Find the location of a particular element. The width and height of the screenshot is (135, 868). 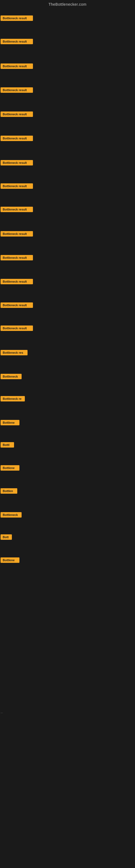

bottleneck-badge-21: Bottlen is located at coordinates (9, 491).